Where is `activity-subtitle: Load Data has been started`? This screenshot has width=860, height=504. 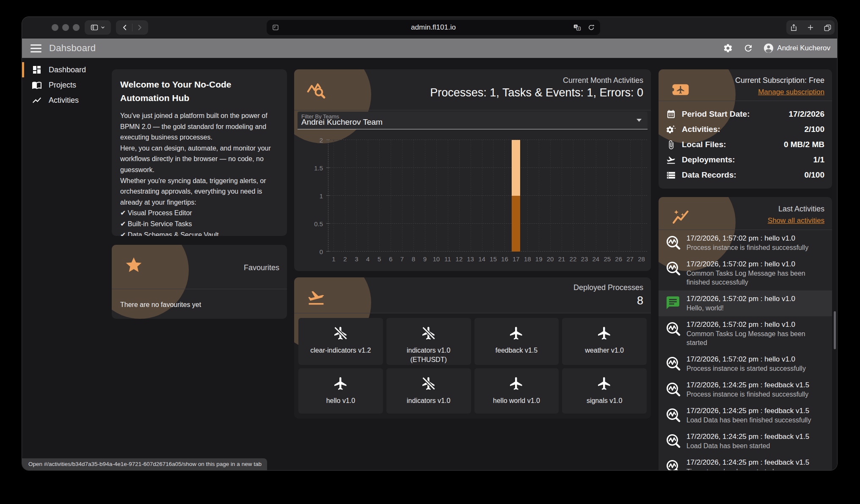
activity-subtitle: Load Data has been started is located at coordinates (748, 446).